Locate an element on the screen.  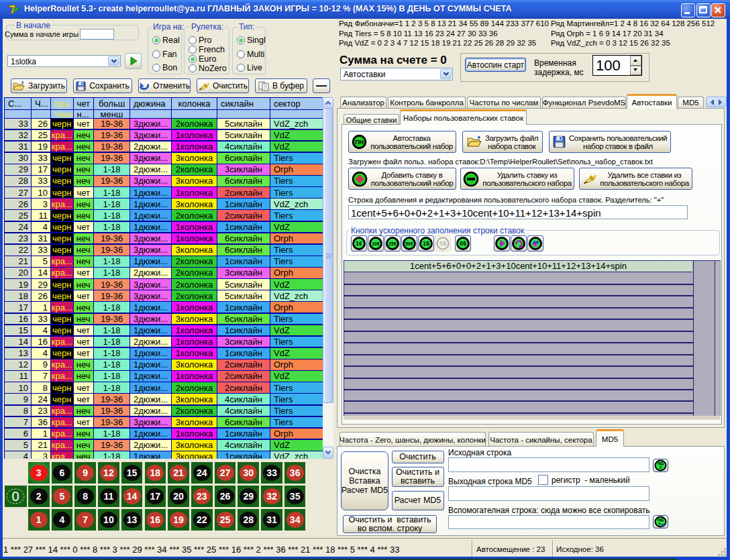
svg-text: 5$ is located at coordinates (443, 243).